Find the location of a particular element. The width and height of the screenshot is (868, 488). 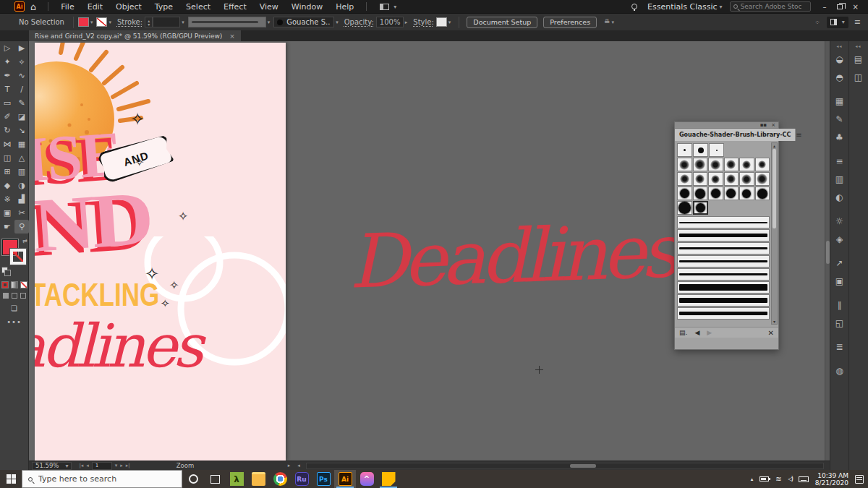

rotate-tool: ↻ is located at coordinates (7, 130).